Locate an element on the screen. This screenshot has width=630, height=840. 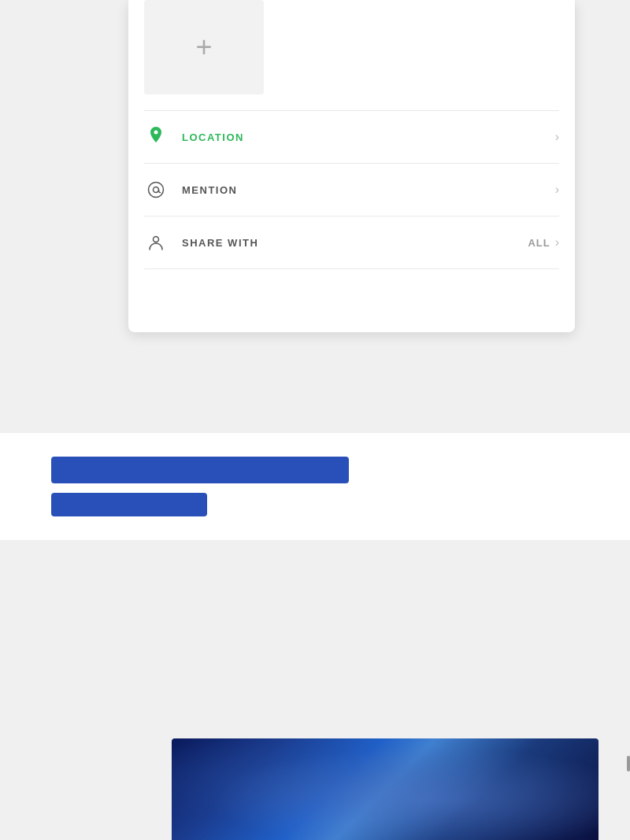
mention-chevron: › is located at coordinates (558, 190).